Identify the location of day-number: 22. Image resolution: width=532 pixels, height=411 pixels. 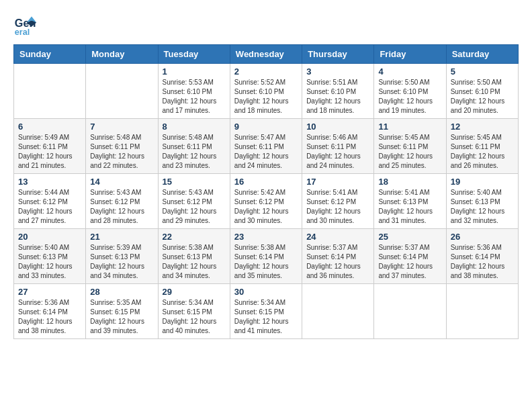
(194, 236).